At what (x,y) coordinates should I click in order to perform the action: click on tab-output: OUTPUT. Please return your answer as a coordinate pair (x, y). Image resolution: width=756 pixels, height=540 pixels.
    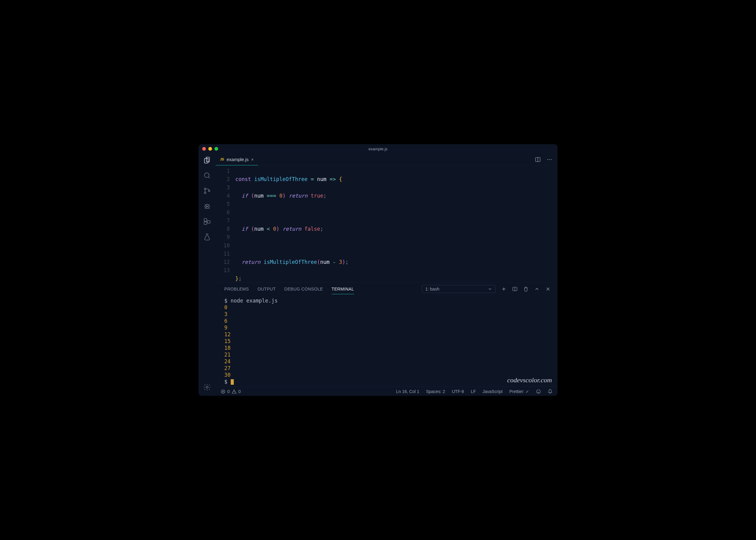
    Looking at the image, I should click on (267, 289).